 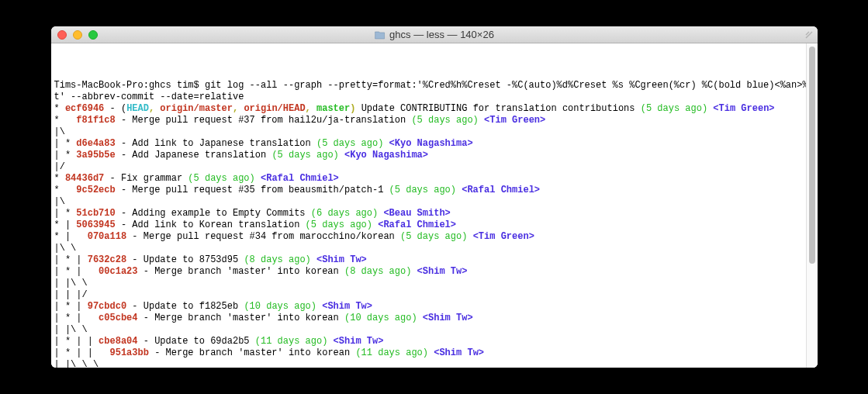 I want to click on maximize-button, so click(x=93, y=35).